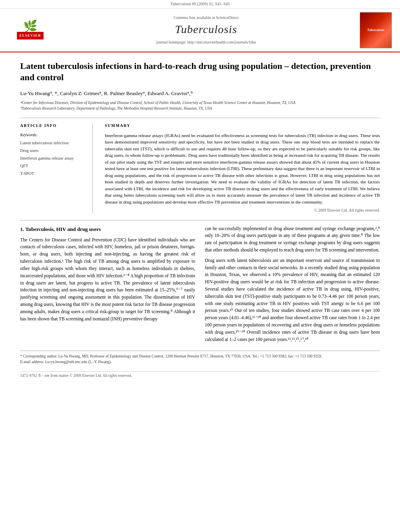  I want to click on footnote-email: E-mail address: Lu-yu.hwang@uth.tmc.edu …, so click(200, 362).